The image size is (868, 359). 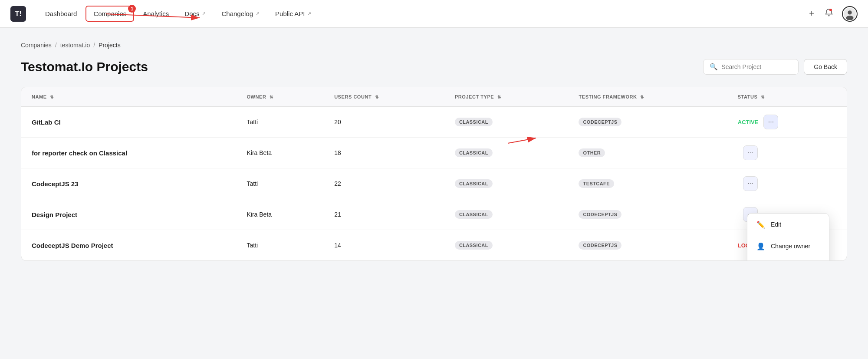 I want to click on sort-framework-icon: ⇅, so click(x=642, y=97).